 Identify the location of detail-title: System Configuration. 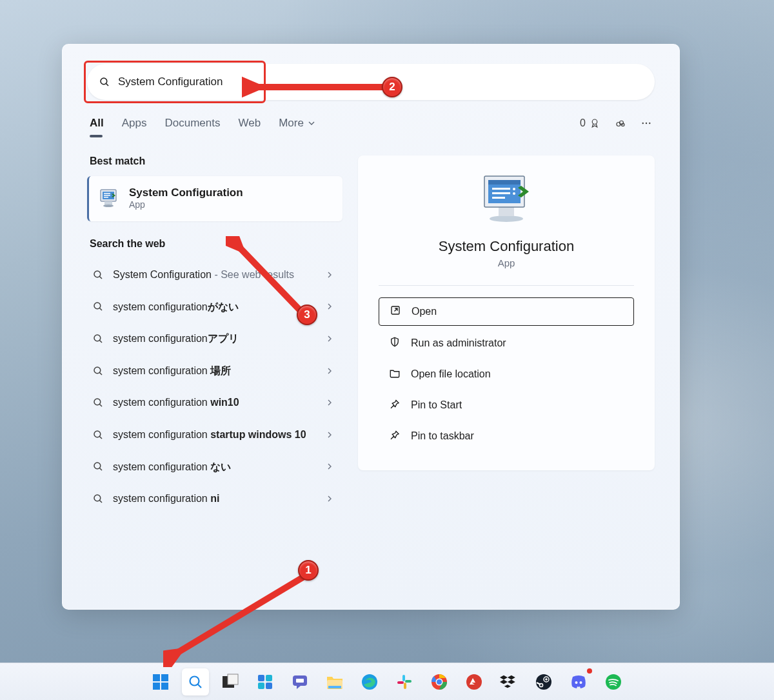
(506, 246).